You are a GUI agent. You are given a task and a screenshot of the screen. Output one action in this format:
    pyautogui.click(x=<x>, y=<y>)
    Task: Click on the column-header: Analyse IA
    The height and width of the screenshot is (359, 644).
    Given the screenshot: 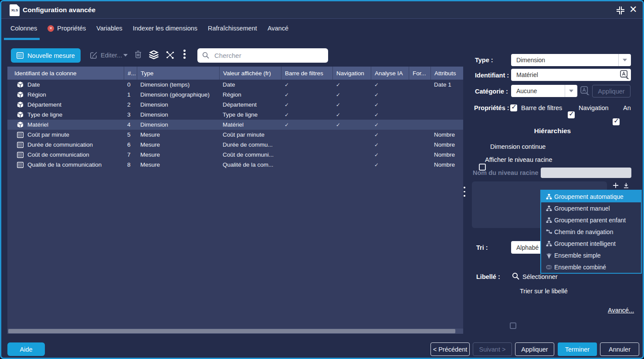 What is the action you would take?
    pyautogui.click(x=390, y=73)
    